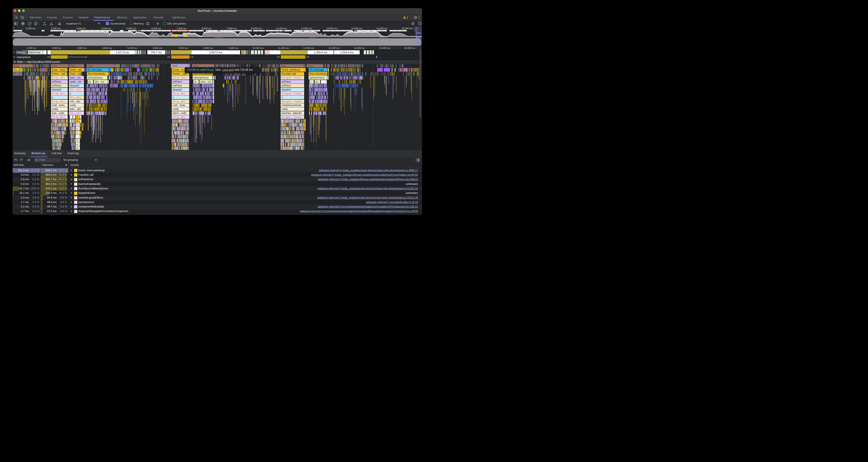 This screenshot has width=868, height=462. Describe the element at coordinates (292, 113) in the screenshot. I see `svg-text: batched...dates$1` at that location.